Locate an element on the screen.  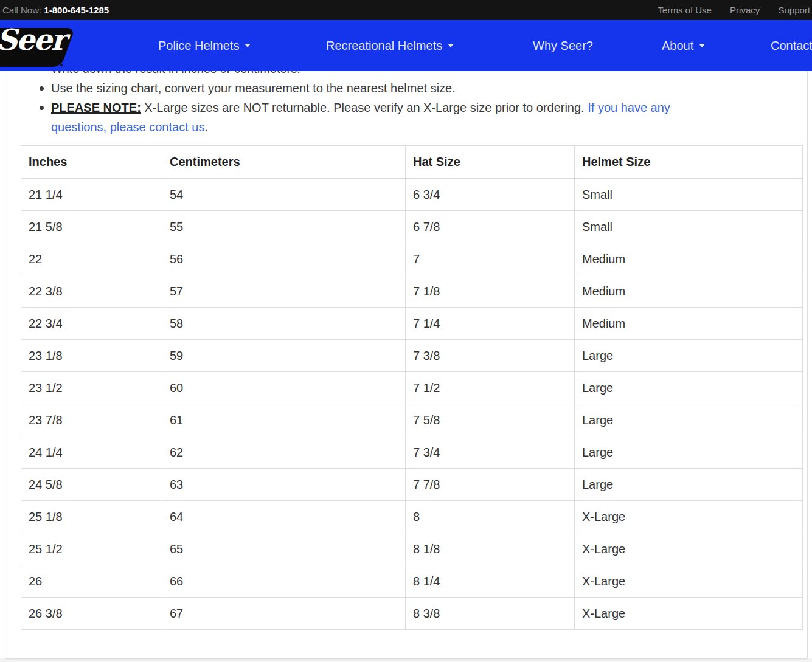
nav-contact: Contact is located at coordinates (791, 46).